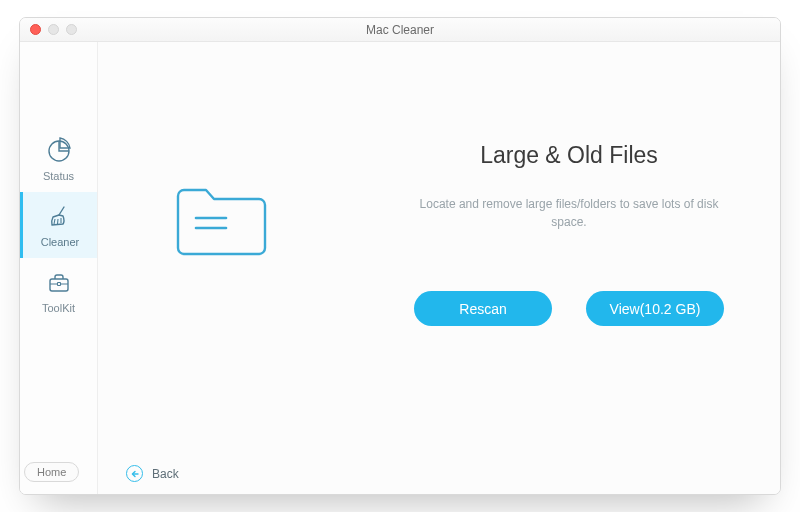 This screenshot has width=800, height=512. I want to click on briefcase-icon, so click(59, 283).